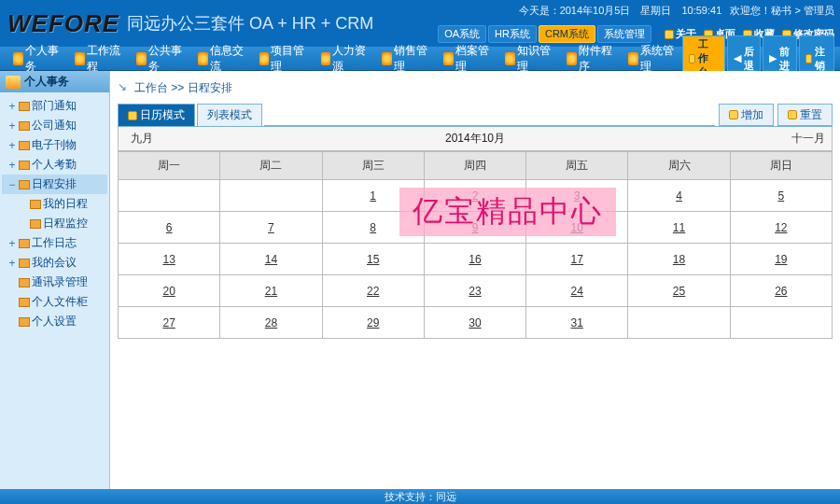 This screenshot has height=504, width=840. Describe the element at coordinates (12, 185) in the screenshot. I see `tree-toggle-icon: −` at that location.